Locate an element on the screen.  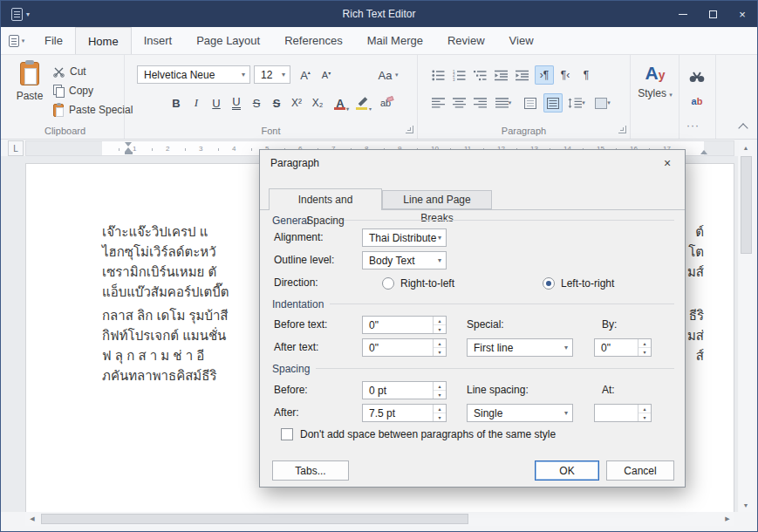
shading-button: ▾ is located at coordinates (603, 103).